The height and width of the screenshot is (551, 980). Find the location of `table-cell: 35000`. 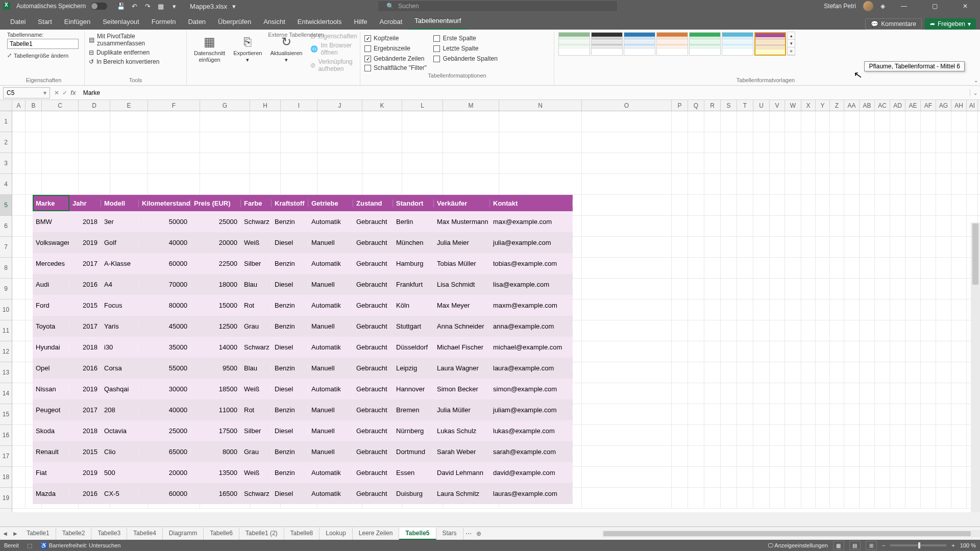

table-cell: 35000 is located at coordinates (165, 347).